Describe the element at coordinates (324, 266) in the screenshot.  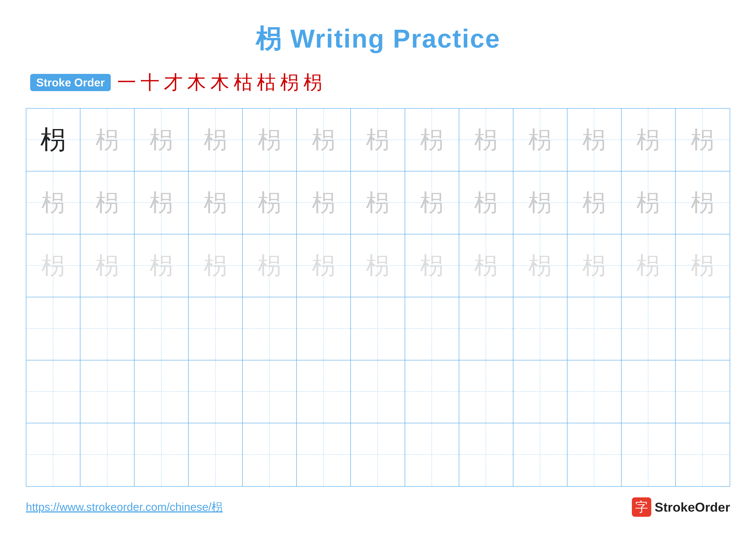
I see `grid-cell-3-6: 枴` at that location.